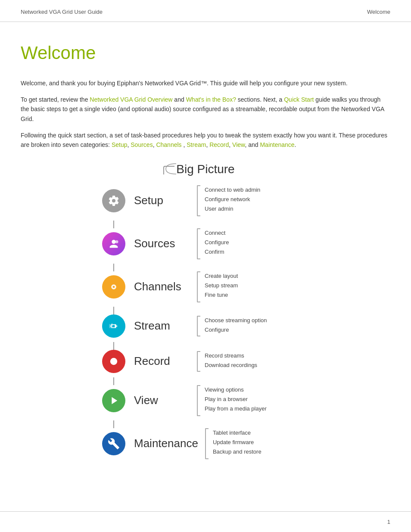  Describe the element at coordinates (196, 145) in the screenshot. I see `link-stream: Stream` at that location.